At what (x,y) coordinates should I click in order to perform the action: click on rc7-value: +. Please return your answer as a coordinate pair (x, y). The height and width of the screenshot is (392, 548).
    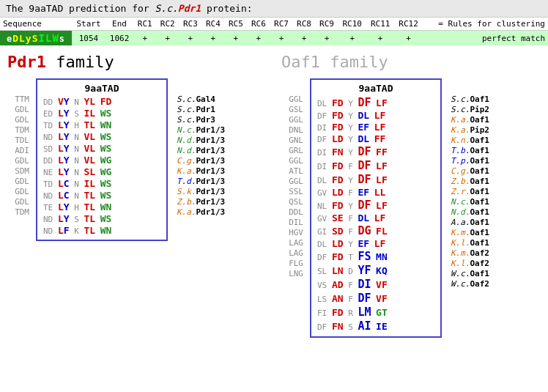
    Looking at the image, I should click on (281, 38).